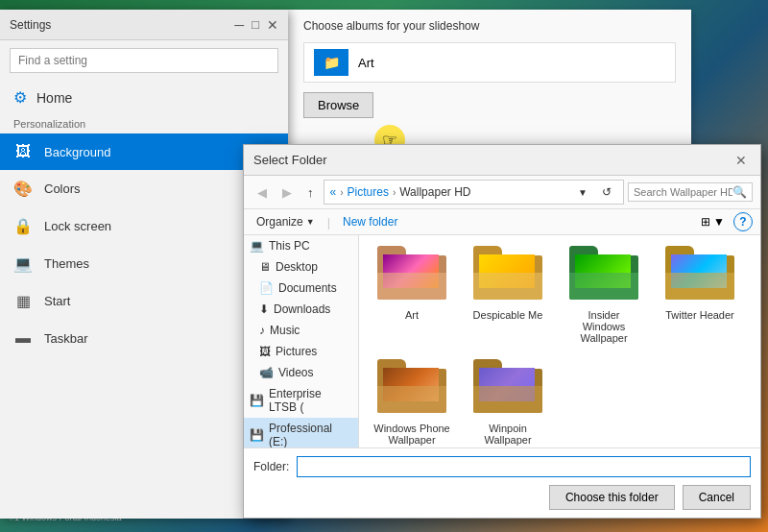  Describe the element at coordinates (412, 297) in the screenshot. I see `folder-item-art: Art` at that location.